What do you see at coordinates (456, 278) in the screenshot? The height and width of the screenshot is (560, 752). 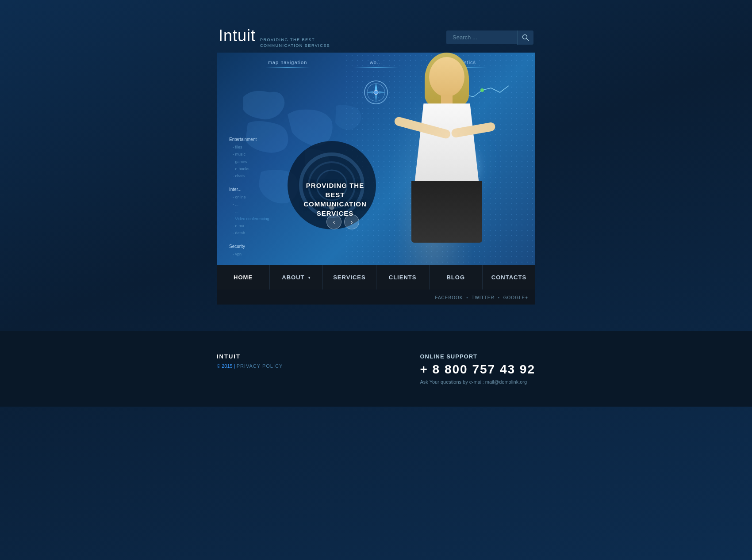 I see `nav-blog: BLOG` at bounding box center [456, 278].